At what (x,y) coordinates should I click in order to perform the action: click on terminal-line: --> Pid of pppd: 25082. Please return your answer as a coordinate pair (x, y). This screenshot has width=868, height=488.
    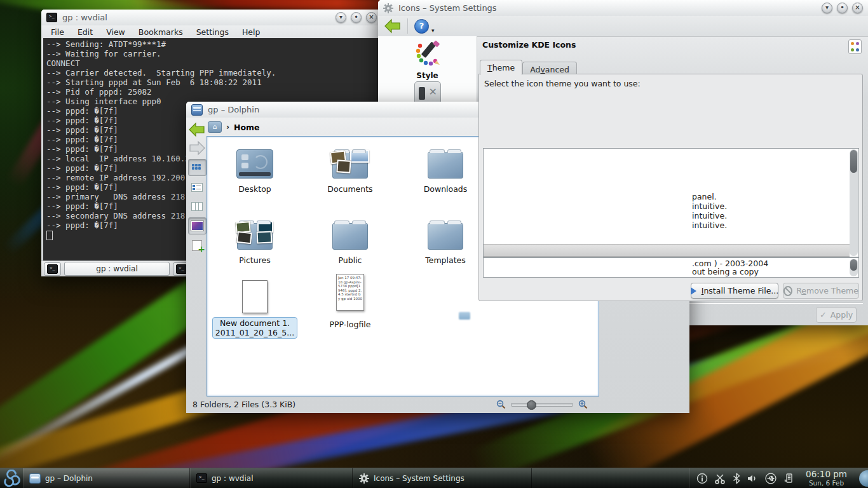
    Looking at the image, I should click on (212, 92).